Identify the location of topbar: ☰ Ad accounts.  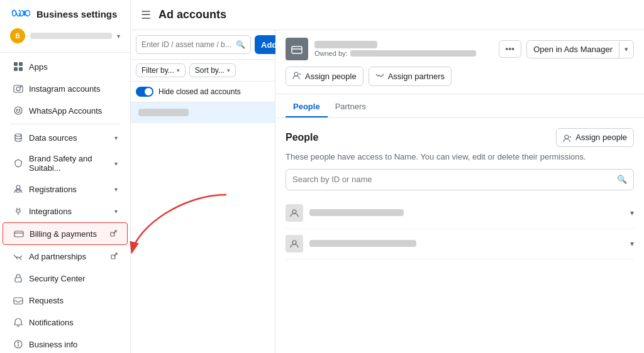
(387, 15).